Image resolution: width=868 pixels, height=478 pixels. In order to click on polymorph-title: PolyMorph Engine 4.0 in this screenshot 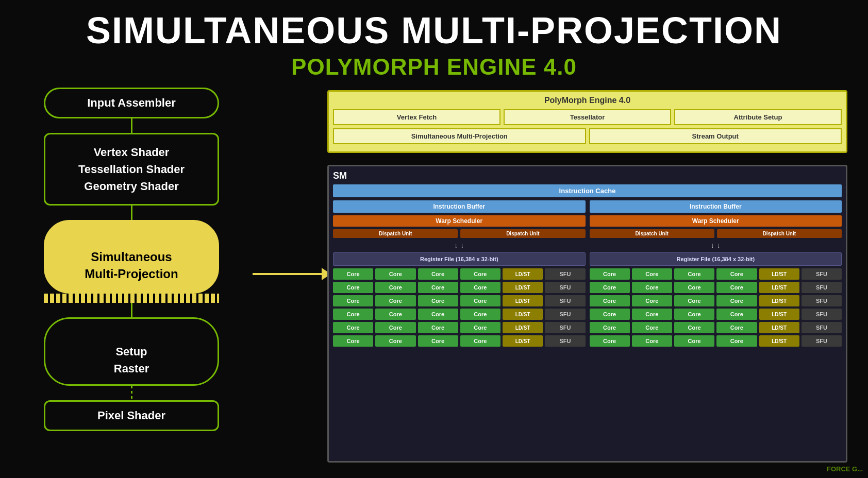, I will do `click(588, 100)`.